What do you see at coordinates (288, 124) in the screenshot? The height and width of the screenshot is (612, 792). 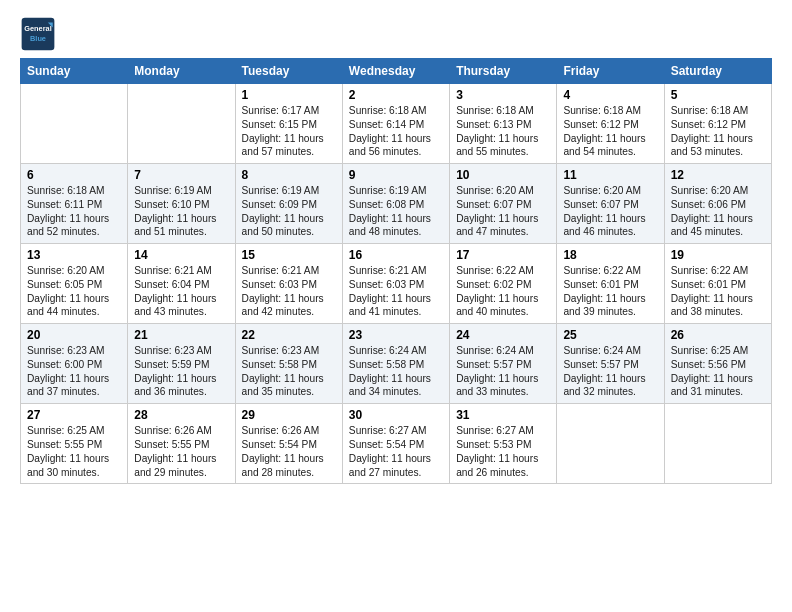 I see `day-cell: 1Sunrise: 6:17 AMSunset: 6:15 PMDaylight…` at bounding box center [288, 124].